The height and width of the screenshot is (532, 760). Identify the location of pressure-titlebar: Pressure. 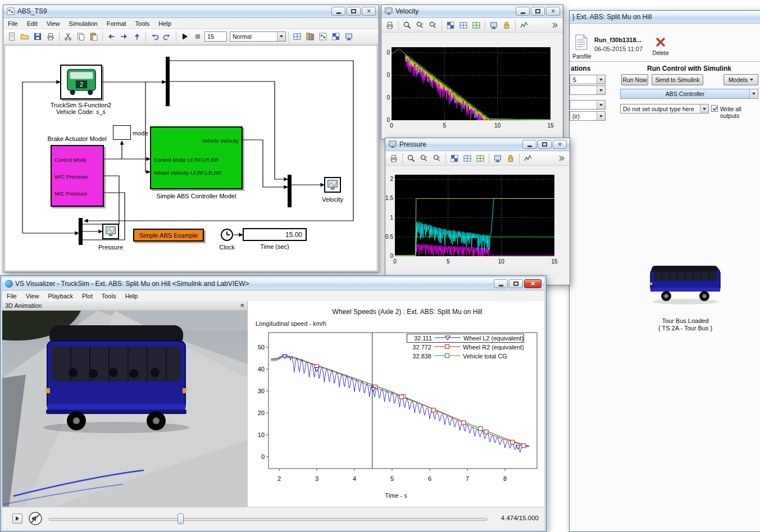
(477, 145).